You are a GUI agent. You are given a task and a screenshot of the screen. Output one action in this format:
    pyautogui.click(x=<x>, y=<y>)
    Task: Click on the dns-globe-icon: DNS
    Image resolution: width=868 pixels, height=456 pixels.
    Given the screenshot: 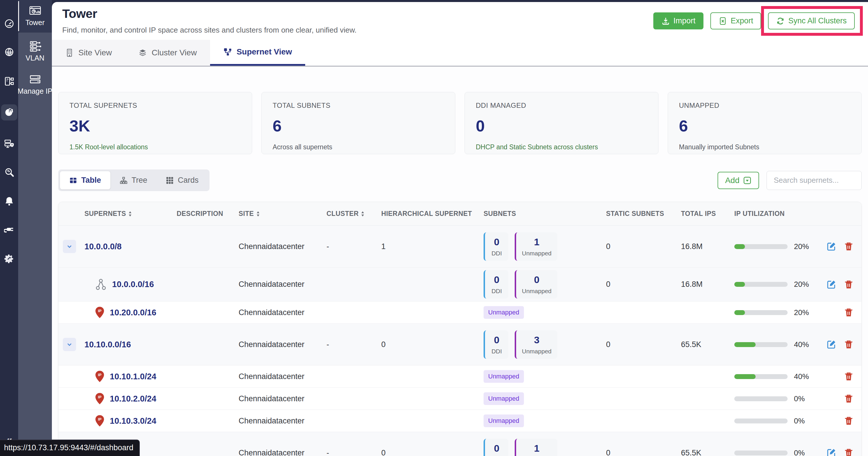 What is the action you would take?
    pyautogui.click(x=9, y=53)
    